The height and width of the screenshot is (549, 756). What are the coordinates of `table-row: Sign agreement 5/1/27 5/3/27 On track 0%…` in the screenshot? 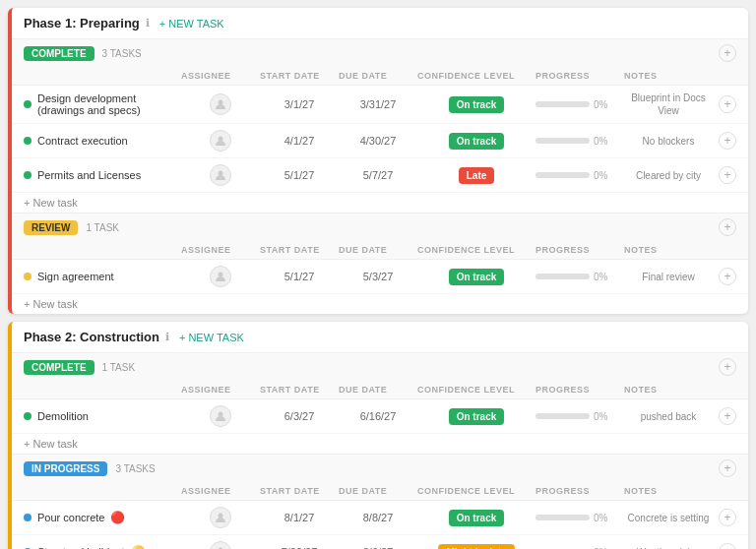 It's located at (380, 277).